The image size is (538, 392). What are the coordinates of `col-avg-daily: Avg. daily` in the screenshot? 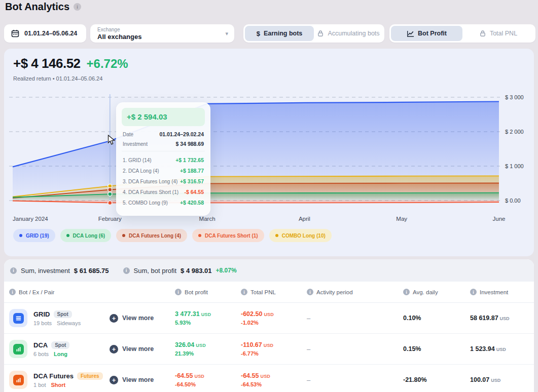 It's located at (425, 292).